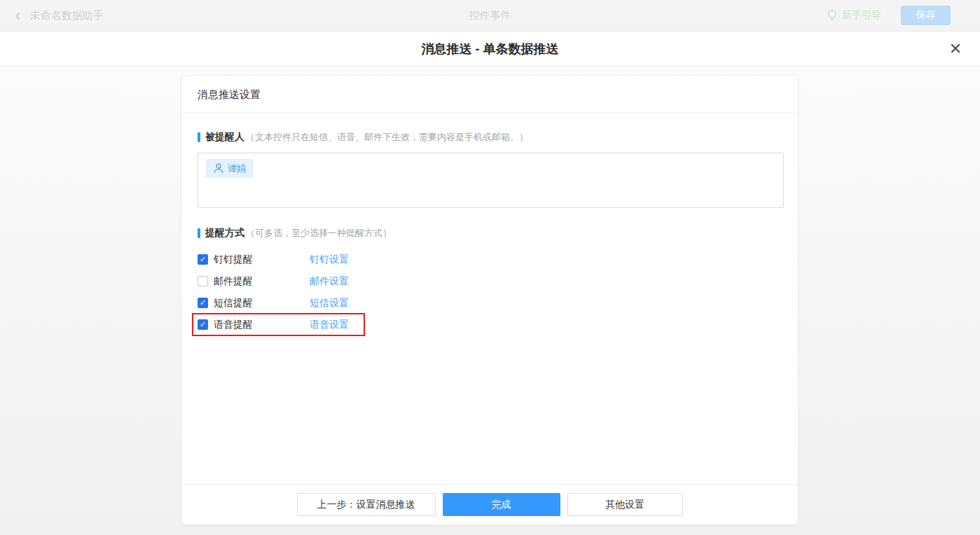 The width and height of the screenshot is (980, 535). I want to click on method-row-dingtalk: ✓ 钉钉提醒 钉钉设置, so click(338, 259).